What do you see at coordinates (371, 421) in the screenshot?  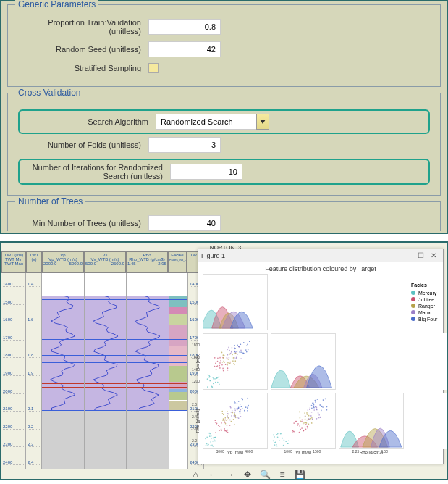 I see `kde-rho: Rho [g/cm3] 2.252.50` at bounding box center [371, 421].